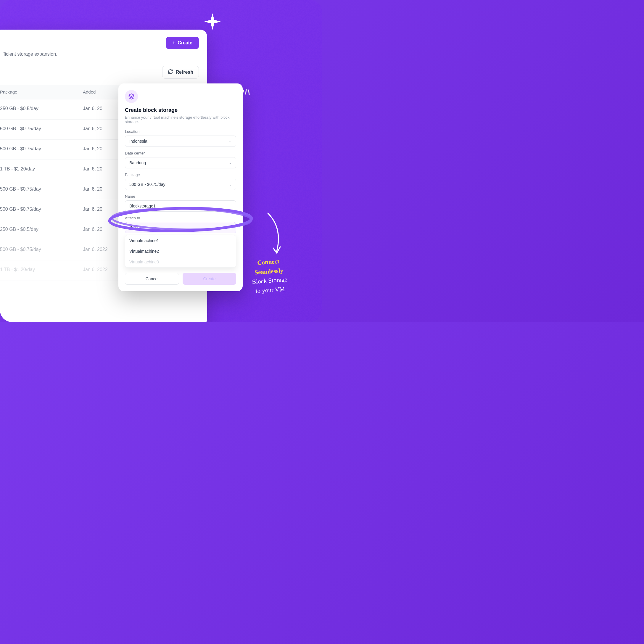 The width and height of the screenshot is (644, 644). What do you see at coordinates (138, 141) in the screenshot?
I see `location-value: Indonesia` at bounding box center [138, 141].